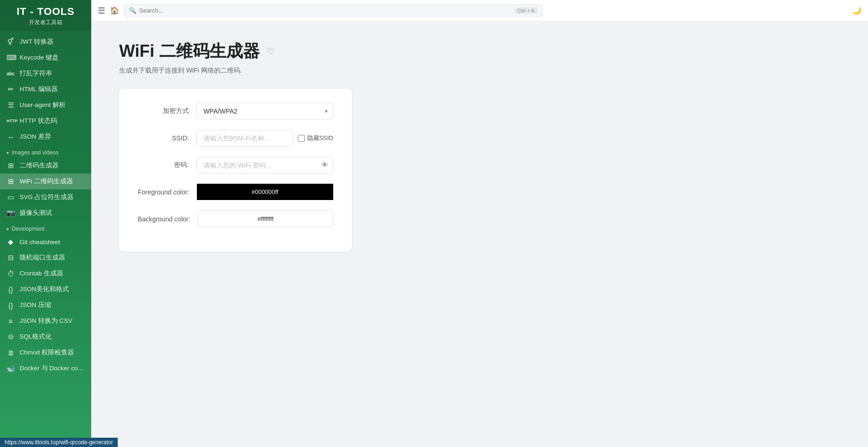 The height and width of the screenshot is (447, 868). What do you see at coordinates (46, 353) in the screenshot?
I see `sidebar-item-chmod: 🗎 Chmod 权限检查器` at bounding box center [46, 353].